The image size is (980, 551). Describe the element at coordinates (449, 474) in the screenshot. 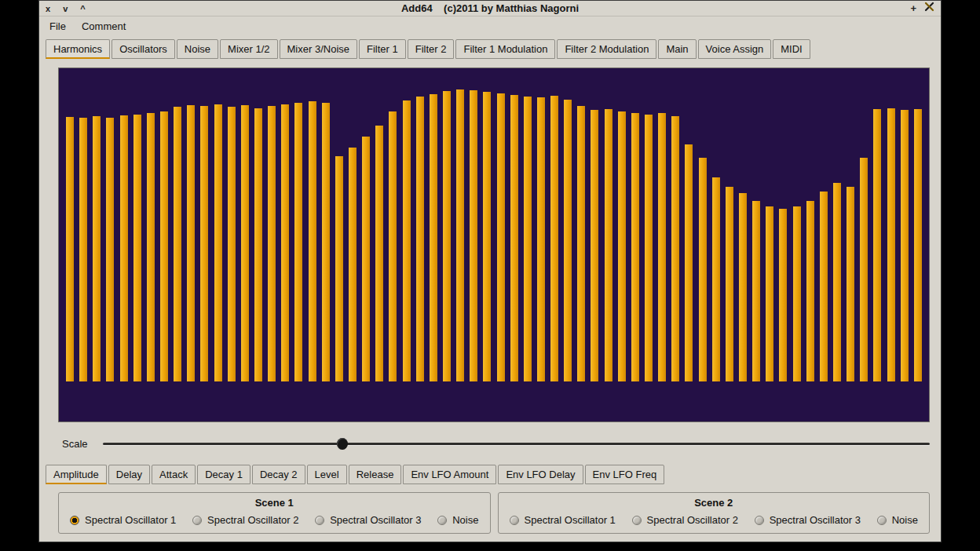

I see `env-tab-env-lfo-amount: Env LFO Amount` at that location.